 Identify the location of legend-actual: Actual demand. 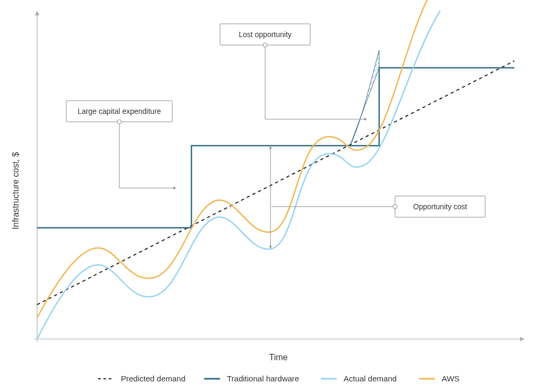
(370, 378).